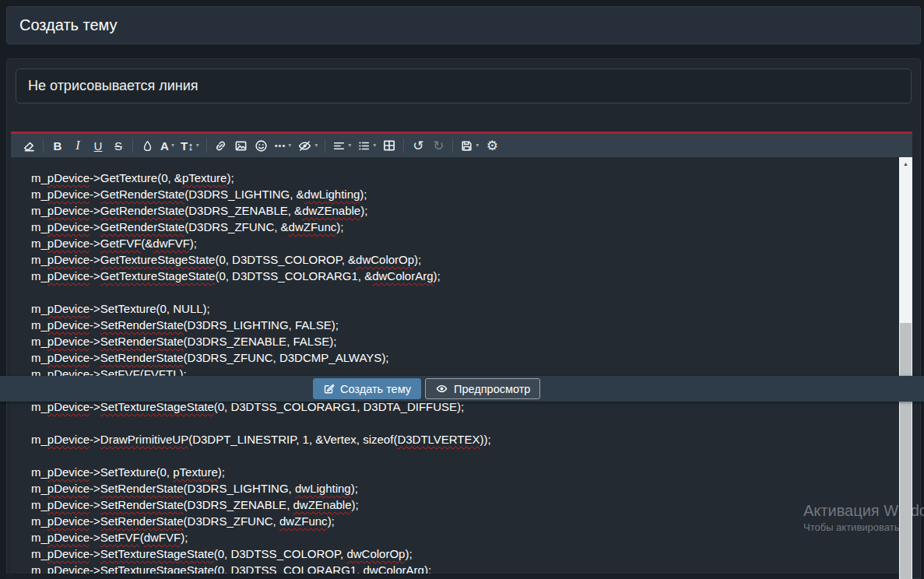 The height and width of the screenshot is (579, 924). Describe the element at coordinates (58, 146) in the screenshot. I see `bold-icon: B` at that location.